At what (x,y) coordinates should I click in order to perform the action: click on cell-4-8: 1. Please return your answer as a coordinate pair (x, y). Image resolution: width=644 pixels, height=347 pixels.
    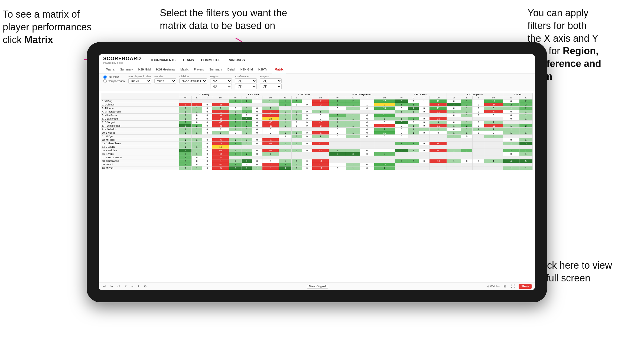
    Looking at the image, I should click on (285, 115).